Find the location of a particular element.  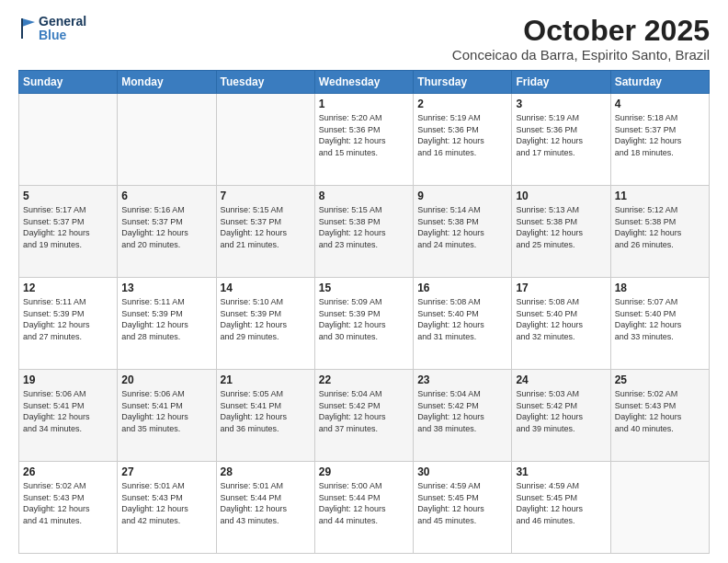

day-number: 27 is located at coordinates (166, 472).